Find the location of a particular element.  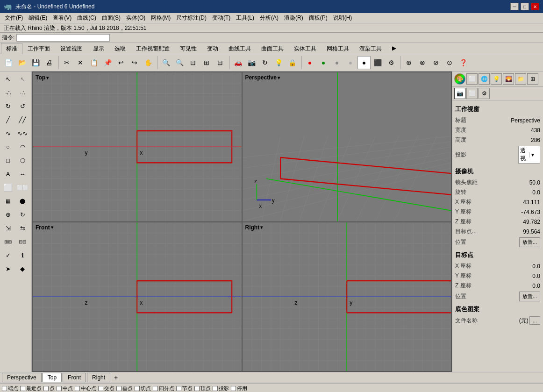

tool-mat5: ● is located at coordinates (364, 63).